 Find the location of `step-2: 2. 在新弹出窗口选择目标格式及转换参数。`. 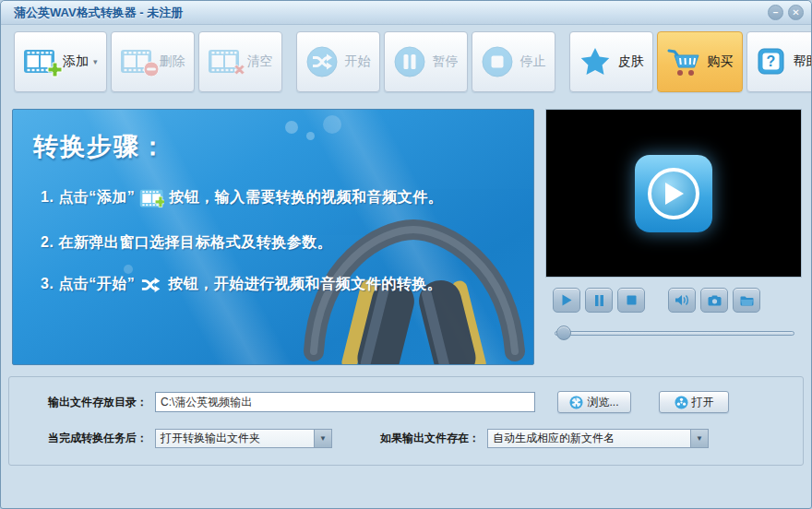

step-2: 2. 在新弹出窗口选择目标格式及转换参数。 is located at coordinates (186, 243).